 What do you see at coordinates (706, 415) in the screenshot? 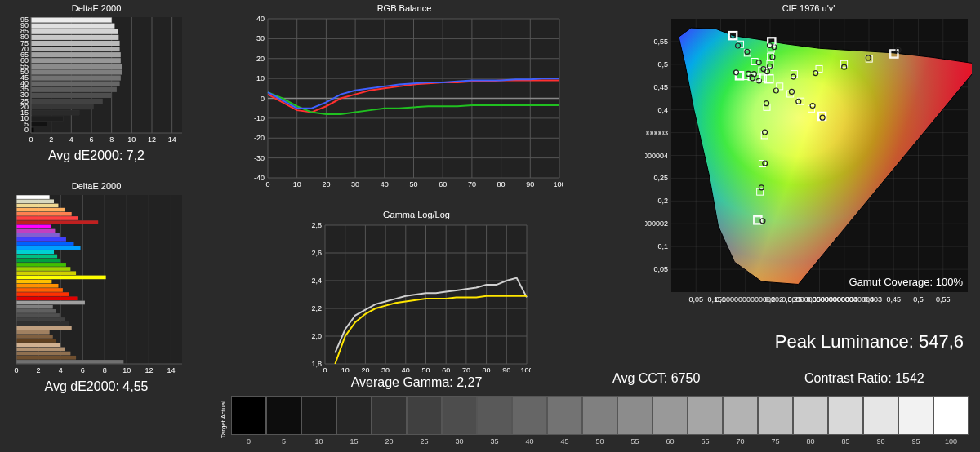
I see `ramp-swatch: 65` at bounding box center [706, 415].